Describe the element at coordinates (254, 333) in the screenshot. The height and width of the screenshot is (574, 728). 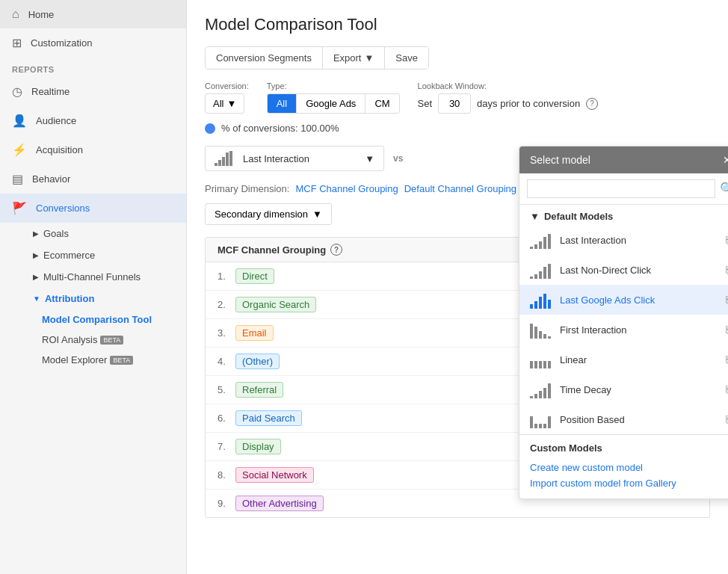
I see `row-value-email: Email` at that location.